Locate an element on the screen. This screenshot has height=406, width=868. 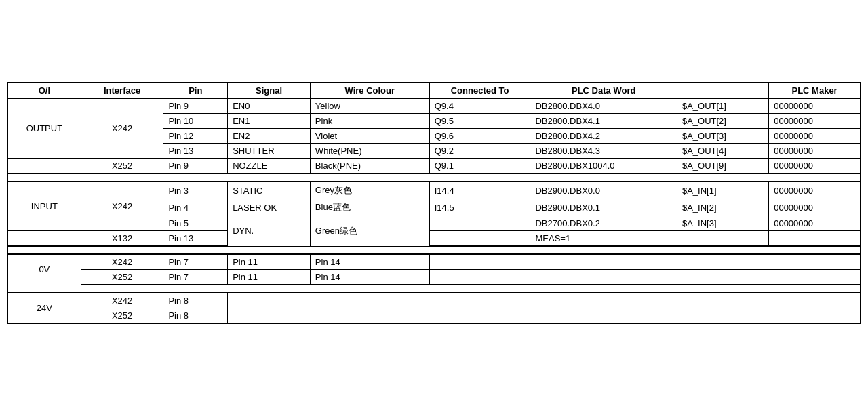
output-row-5: X252 Pin 9 NOZZLE Black(PNE) Q9.1 DB2800… is located at coordinates (434, 167).